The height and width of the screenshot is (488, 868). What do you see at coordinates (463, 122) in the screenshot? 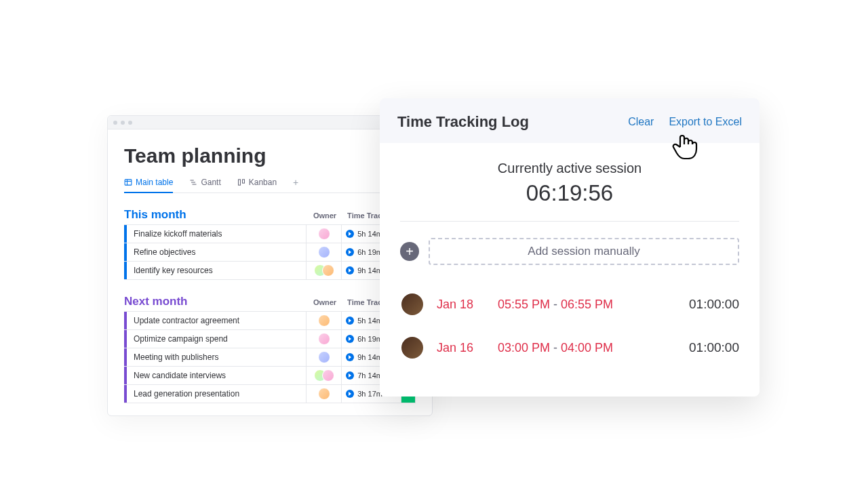
I see `log-title: Time Tracking Log` at bounding box center [463, 122].